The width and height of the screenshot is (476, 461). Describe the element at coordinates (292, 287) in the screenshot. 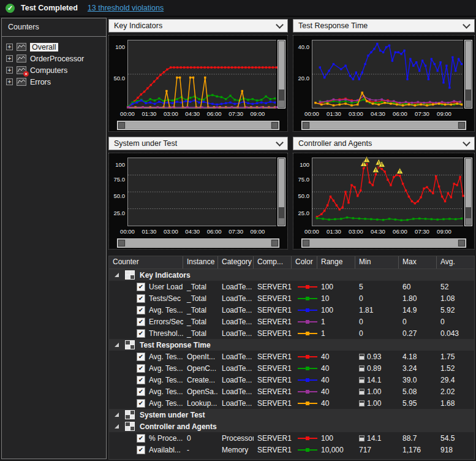

I see `table-row: ✔User Load_TotalLoadTe...SERVER110056052` at that location.